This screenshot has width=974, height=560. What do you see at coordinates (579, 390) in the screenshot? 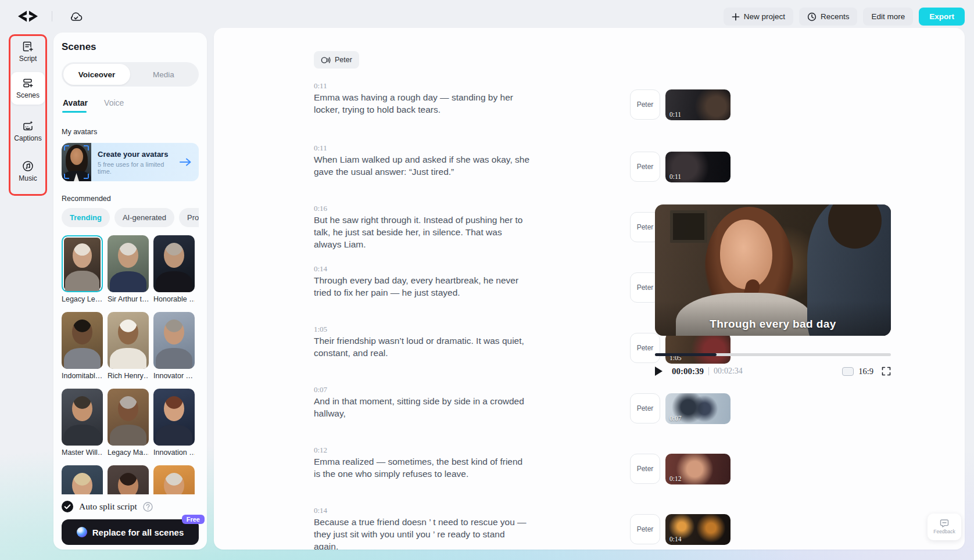
I see `scene-timestamp: 0:07` at bounding box center [579, 390].